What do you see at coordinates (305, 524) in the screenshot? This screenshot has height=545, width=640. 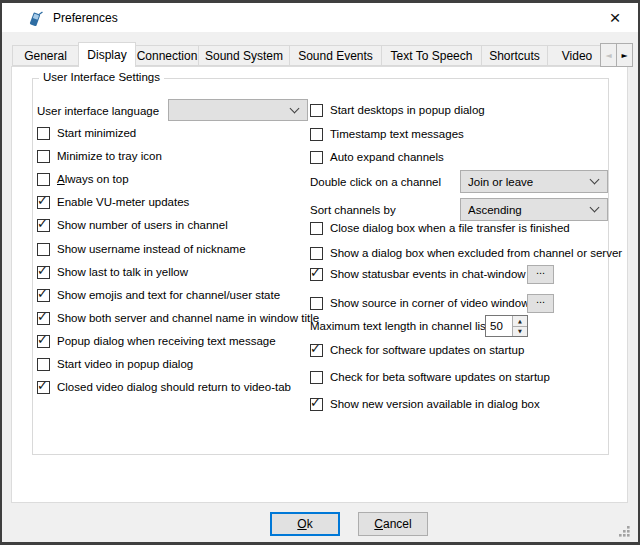 I see `ok-button: Ok` at bounding box center [305, 524].